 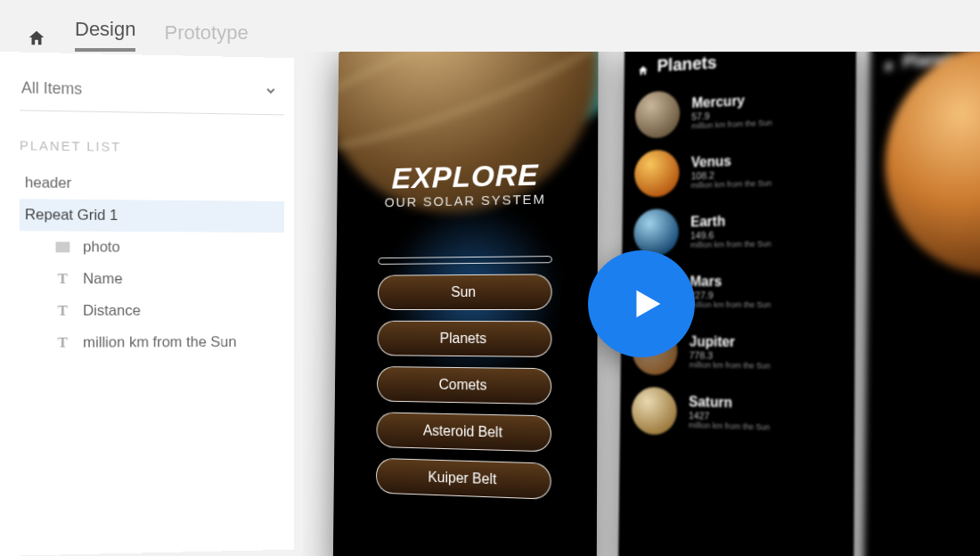 I want to click on menu-item-sun: Sun, so click(x=465, y=292).